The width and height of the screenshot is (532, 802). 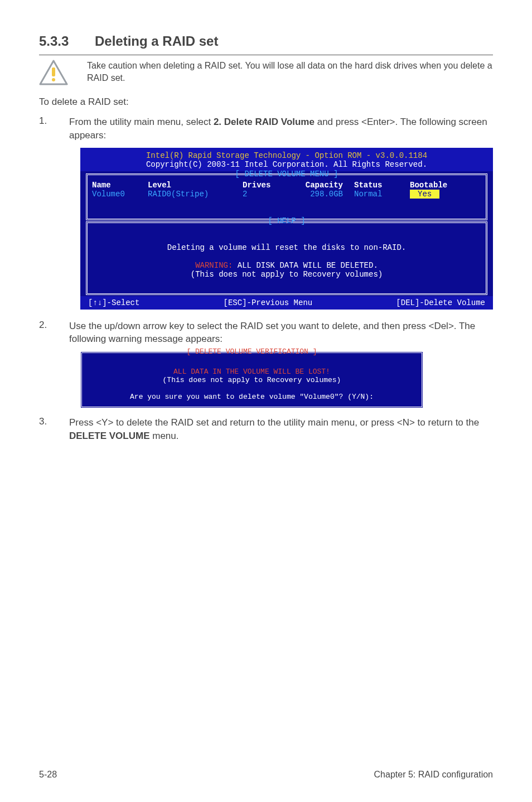 I want to click on row-level: RAID0(Stripe), so click(x=195, y=194).